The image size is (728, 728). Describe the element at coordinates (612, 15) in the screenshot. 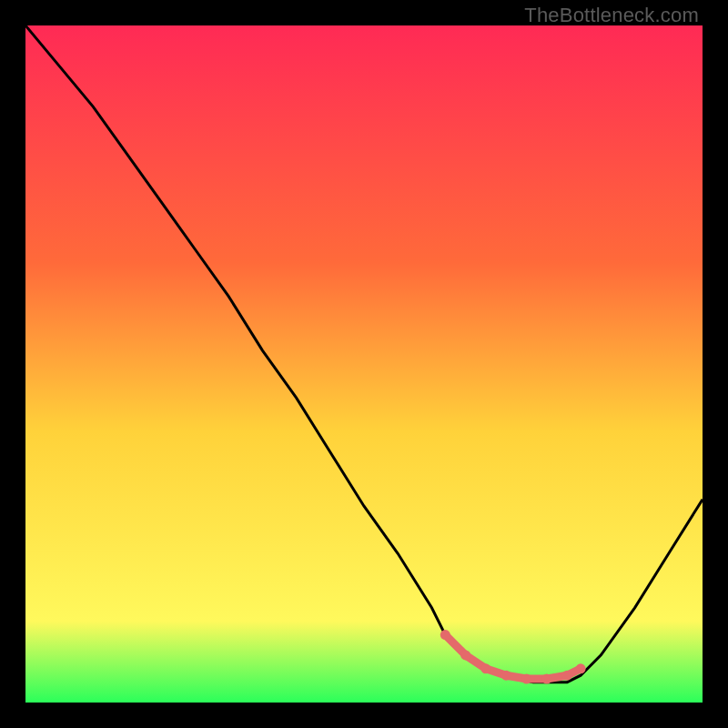

I see `watermark-text: TheBottleneck.com` at that location.